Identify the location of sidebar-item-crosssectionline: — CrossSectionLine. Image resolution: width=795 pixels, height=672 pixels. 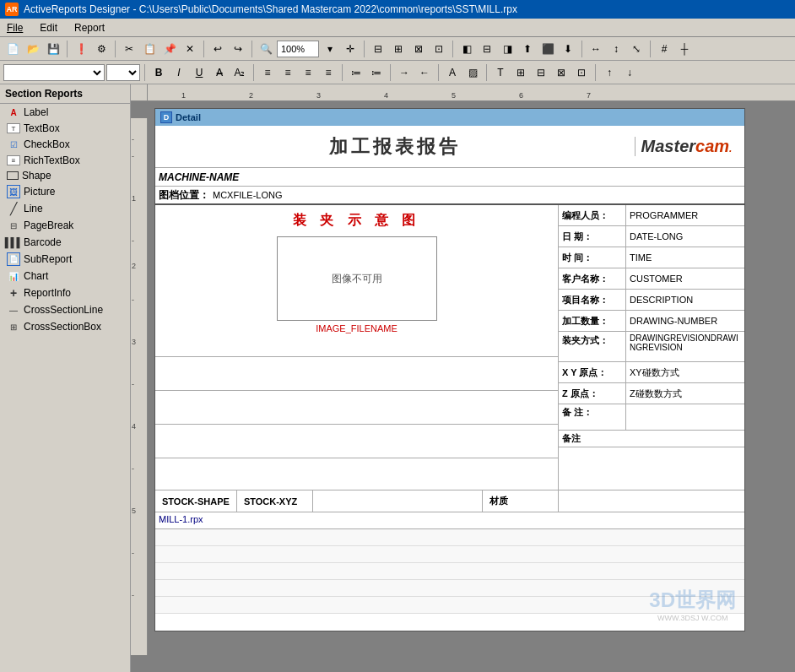
(65, 310).